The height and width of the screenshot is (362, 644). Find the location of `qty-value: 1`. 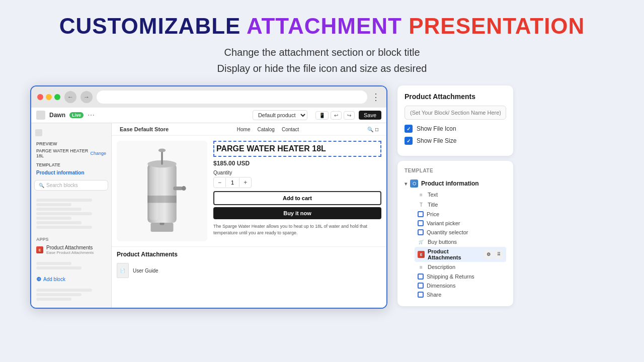

qty-value: 1 is located at coordinates (232, 183).